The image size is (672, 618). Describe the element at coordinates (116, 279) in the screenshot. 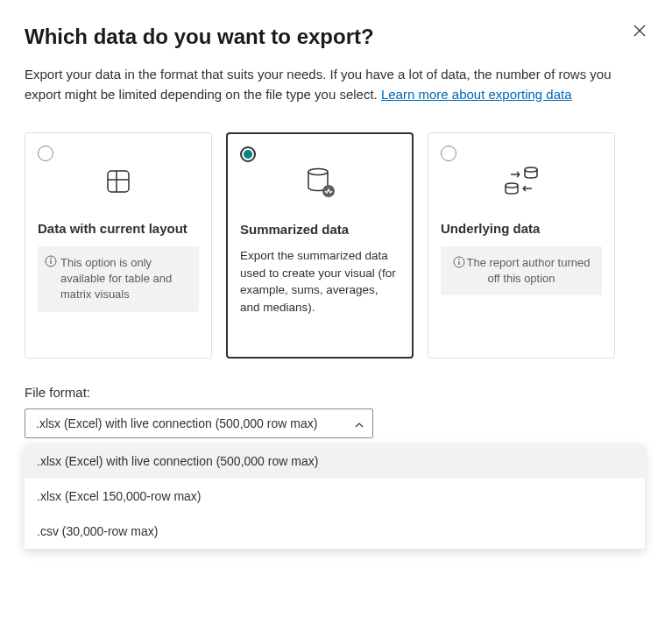

I see `note-text: This option is only available for table …` at that location.